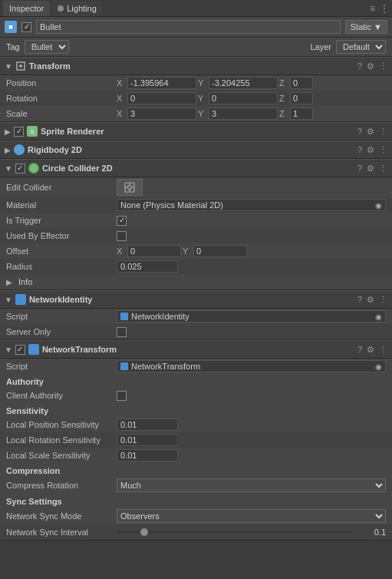  What do you see at coordinates (60, 516) in the screenshot?
I see `network-sync-mode-label: Network Sync Mode` at bounding box center [60, 516].